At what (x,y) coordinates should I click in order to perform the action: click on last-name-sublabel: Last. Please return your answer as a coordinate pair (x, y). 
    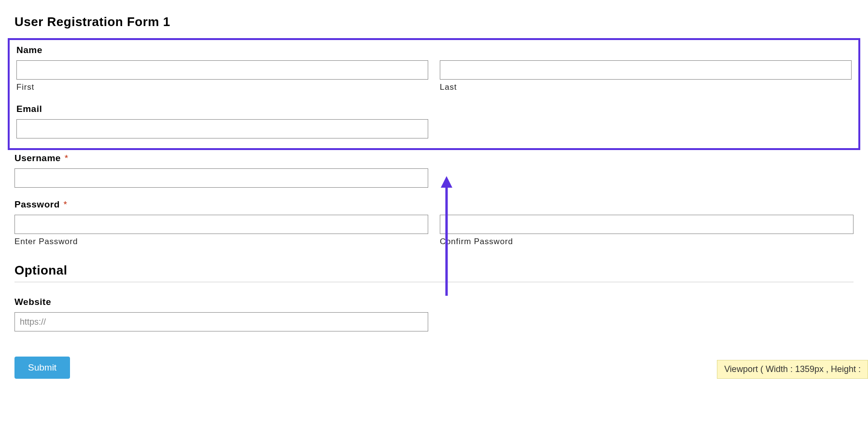
    Looking at the image, I should click on (646, 87).